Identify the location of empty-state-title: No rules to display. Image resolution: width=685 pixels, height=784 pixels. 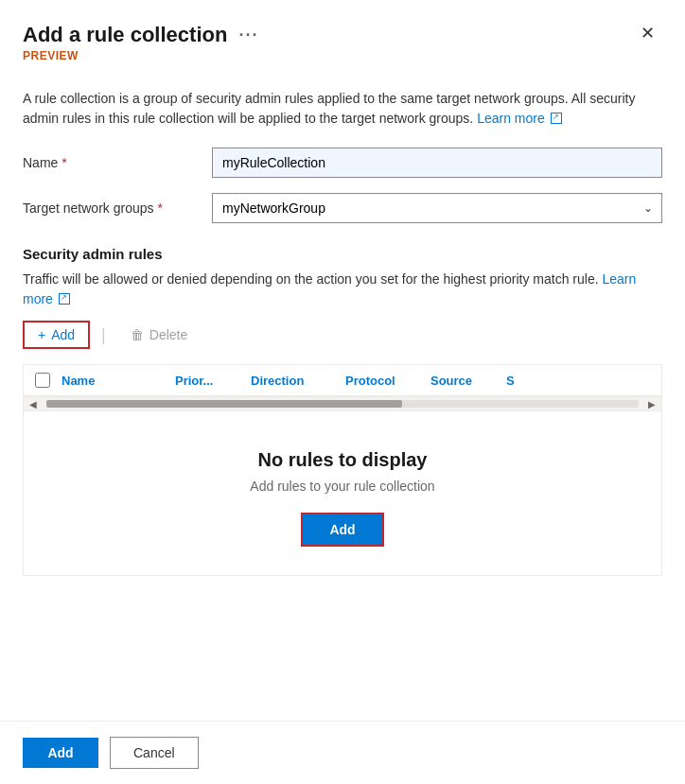
(342, 460).